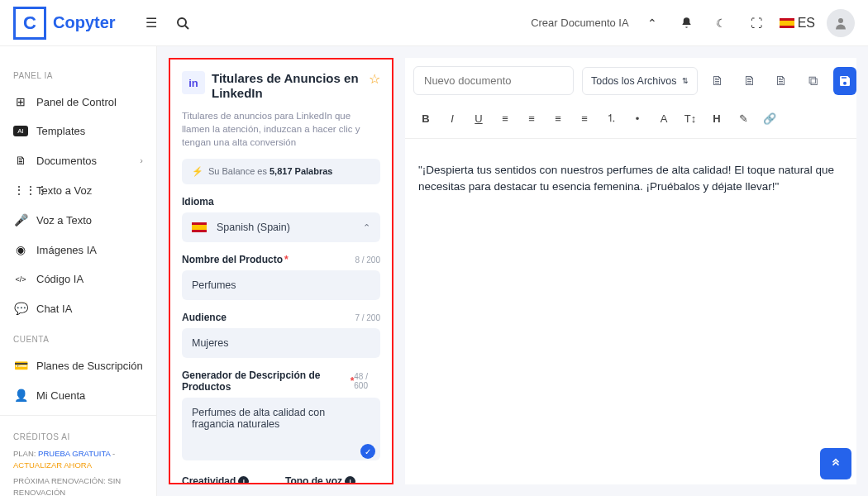 The image size is (868, 496). What do you see at coordinates (78, 440) in the screenshot?
I see `sidebar-heading-credits: CRÉDITOS AI` at bounding box center [78, 440].